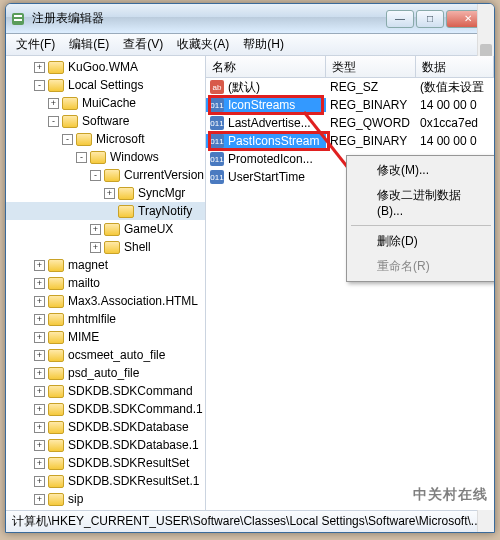 Image resolution: width=500 pixels, height=540 pixels. What do you see at coordinates (106, 499) in the screenshot?
I see `tree-node: +sip` at bounding box center [106, 499].